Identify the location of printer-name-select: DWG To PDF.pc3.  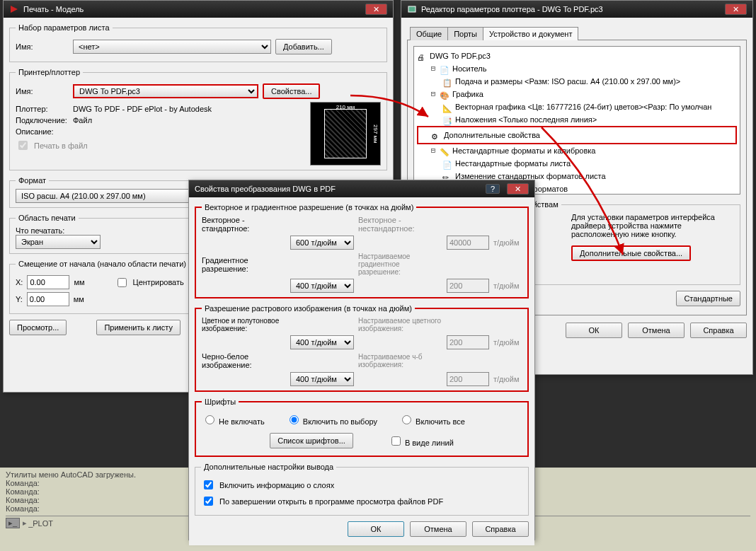
(166, 91).